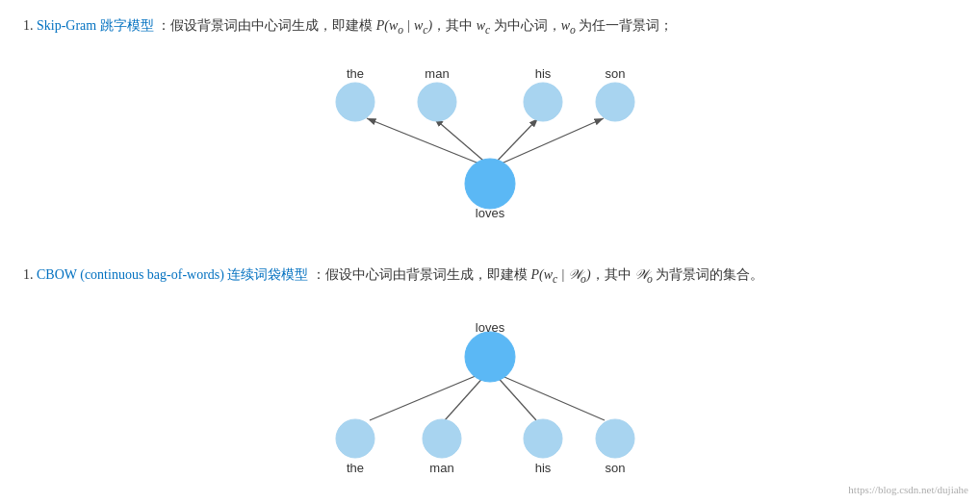  What do you see at coordinates (490, 277) in the screenshot?
I see `section2-title: 1. CBOW (continuous bag-of-words) 连续词袋模型…` at bounding box center [490, 277].